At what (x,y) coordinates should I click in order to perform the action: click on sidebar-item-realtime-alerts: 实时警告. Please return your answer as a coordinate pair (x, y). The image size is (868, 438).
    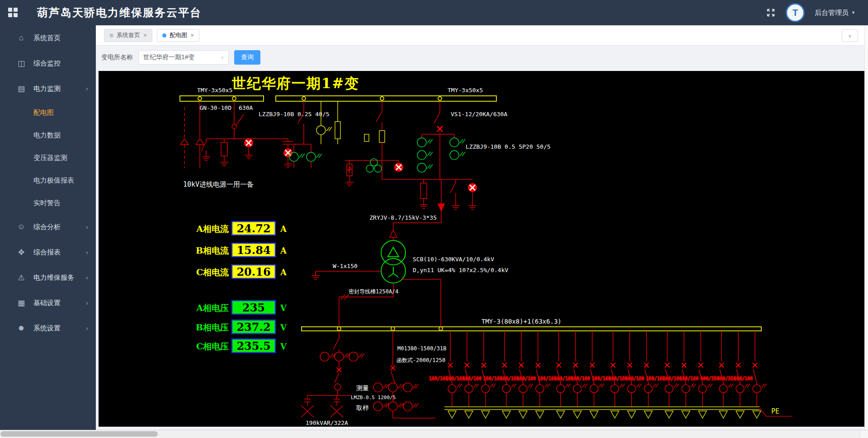
    Looking at the image, I should click on (48, 203).